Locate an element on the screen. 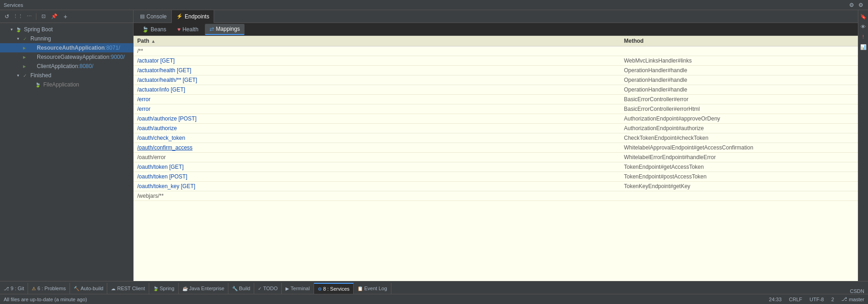 This screenshot has height=304, width=868. bottom-tab-git: ⎇ 9: Git is located at coordinates (14, 288).